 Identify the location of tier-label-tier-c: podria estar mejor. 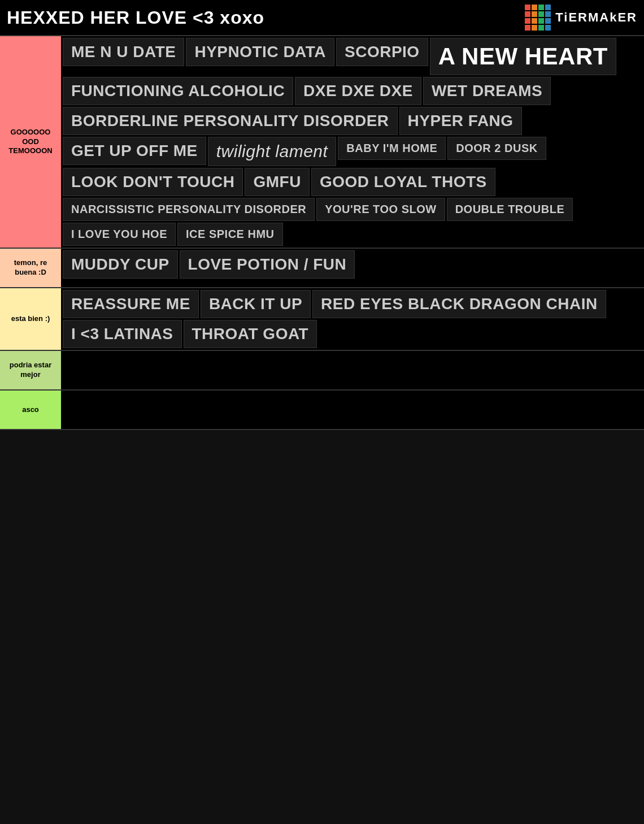
(31, 370).